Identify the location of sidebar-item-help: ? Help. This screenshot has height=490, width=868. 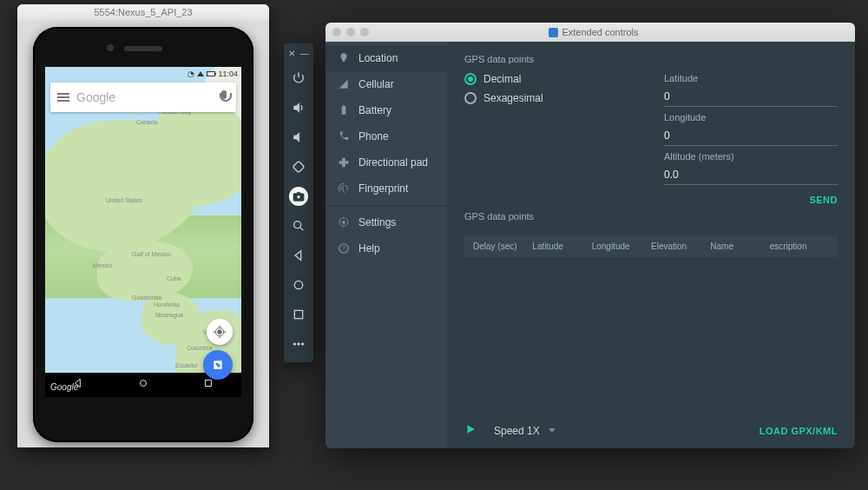
(386, 248).